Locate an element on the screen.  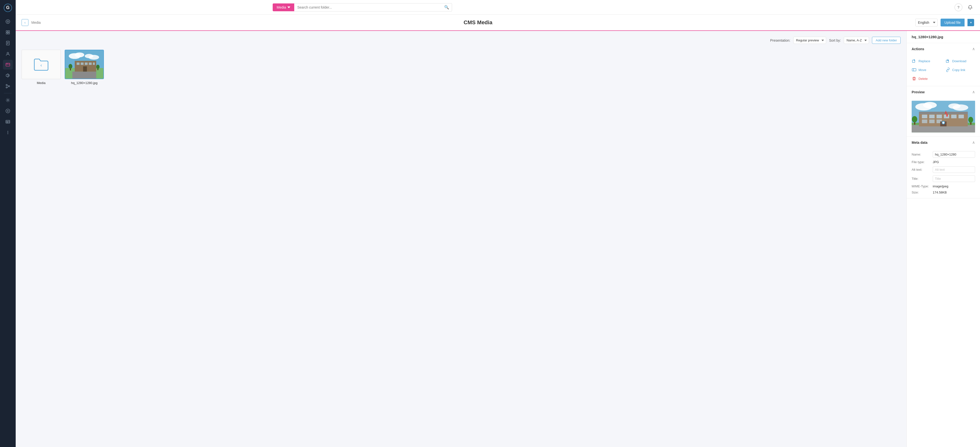
table-icon is located at coordinates (8, 122).